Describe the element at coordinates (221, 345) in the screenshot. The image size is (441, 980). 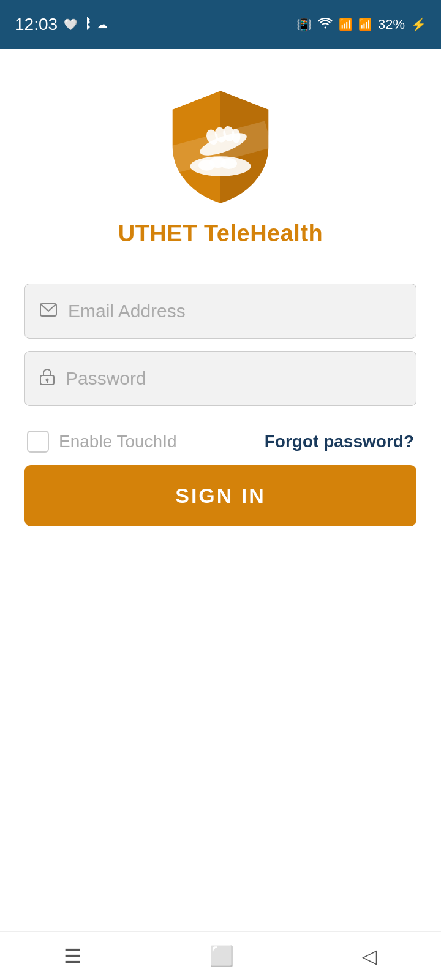
I see `form-container` at that location.